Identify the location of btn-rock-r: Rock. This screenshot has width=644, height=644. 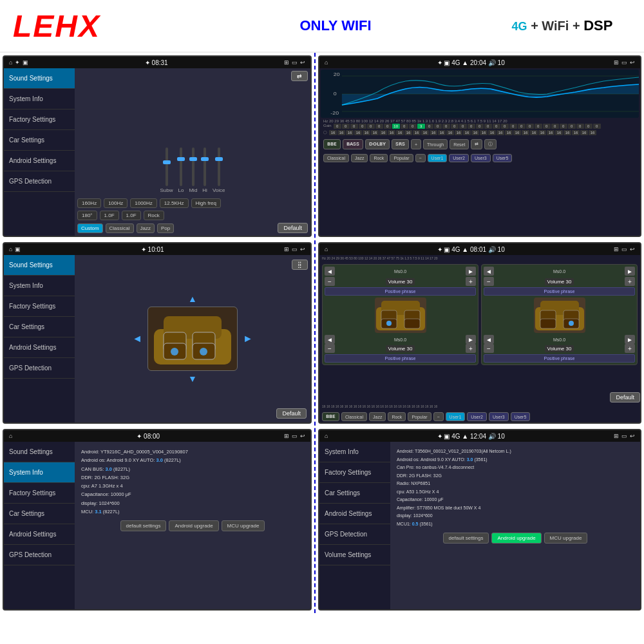
(379, 158).